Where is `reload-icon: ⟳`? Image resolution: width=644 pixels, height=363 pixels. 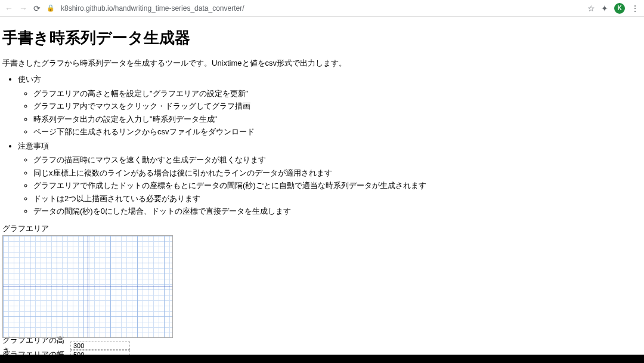 reload-icon: ⟳ is located at coordinates (37, 8).